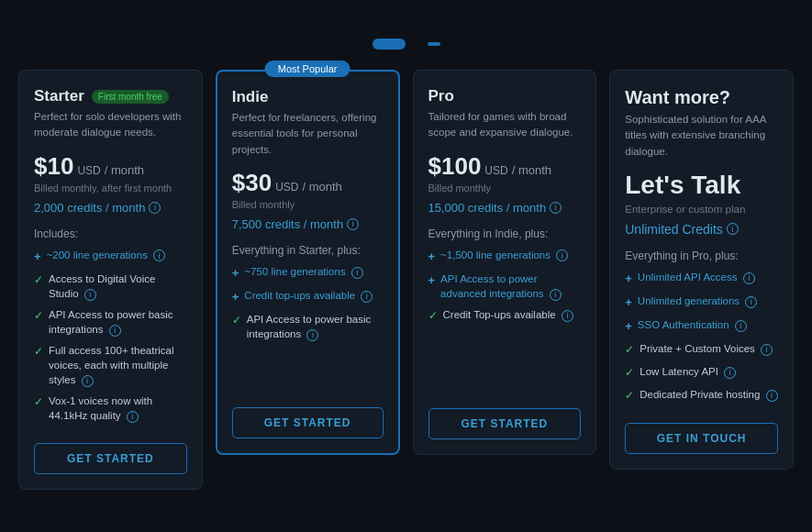  I want to click on plan-price: $10 USD / month, so click(110, 167).